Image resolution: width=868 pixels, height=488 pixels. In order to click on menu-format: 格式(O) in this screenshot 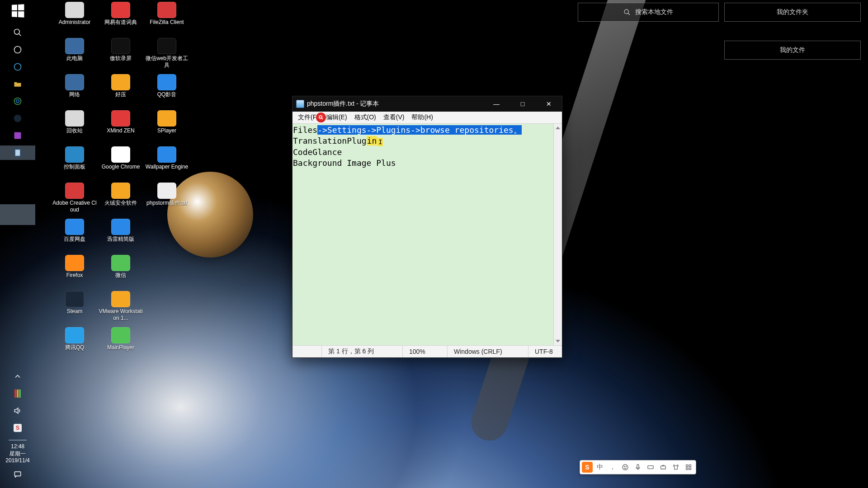, I will do `click(365, 117)`.